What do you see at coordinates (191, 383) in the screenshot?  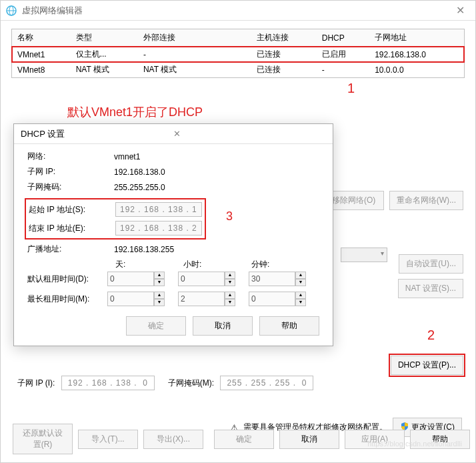 I see `subnet-mask-label: 子网掩码(M):` at bounding box center [191, 383].